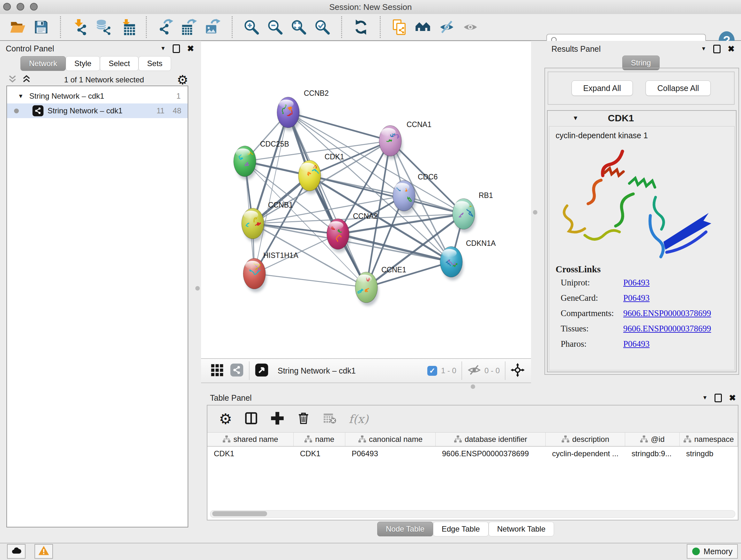 The image size is (741, 560). Describe the element at coordinates (703, 49) in the screenshot. I see `results-panel-collapse-icon: ▼` at that location.